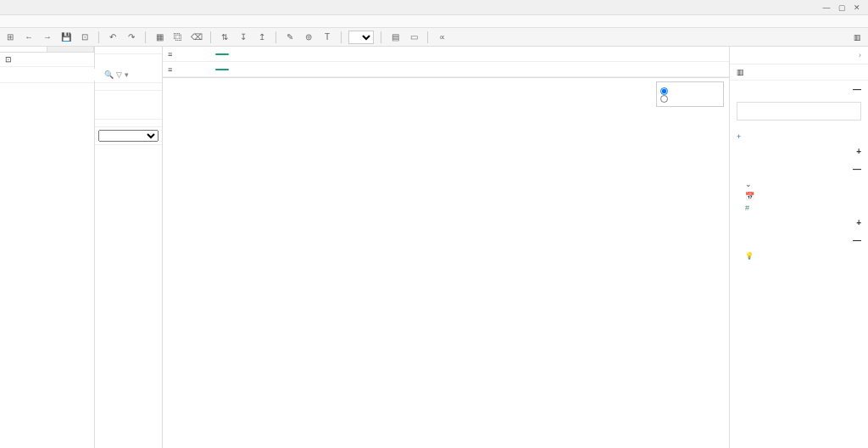 This screenshot has width=868, height=448. I want to click on data-summary-header: +, so click(798, 222).